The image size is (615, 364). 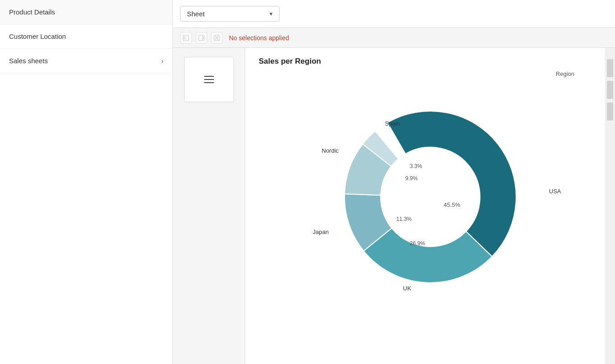 I want to click on select-forward-icon, so click(x=201, y=38).